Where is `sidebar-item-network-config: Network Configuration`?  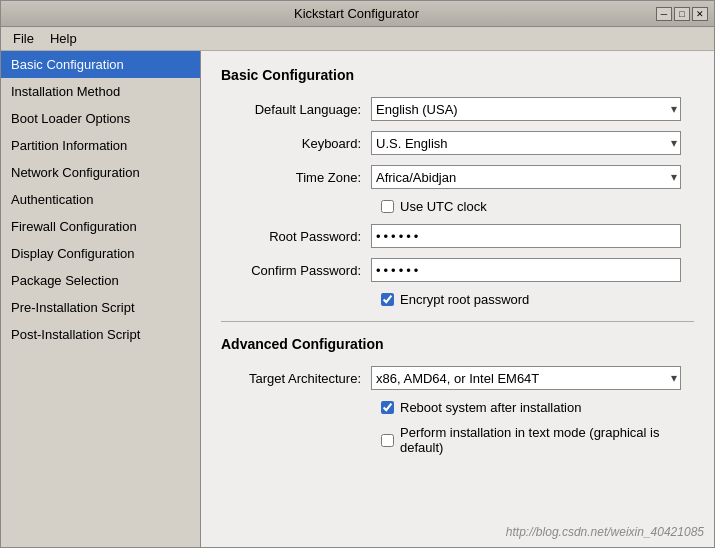
sidebar-item-network-config: Network Configuration is located at coordinates (100, 172).